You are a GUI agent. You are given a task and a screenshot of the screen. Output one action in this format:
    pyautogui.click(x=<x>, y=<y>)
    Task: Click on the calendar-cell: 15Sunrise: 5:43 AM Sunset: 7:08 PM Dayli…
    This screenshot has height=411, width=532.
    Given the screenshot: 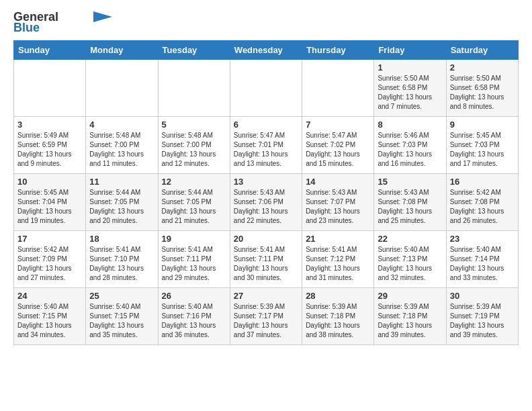 What is the action you would take?
    pyautogui.click(x=410, y=201)
    